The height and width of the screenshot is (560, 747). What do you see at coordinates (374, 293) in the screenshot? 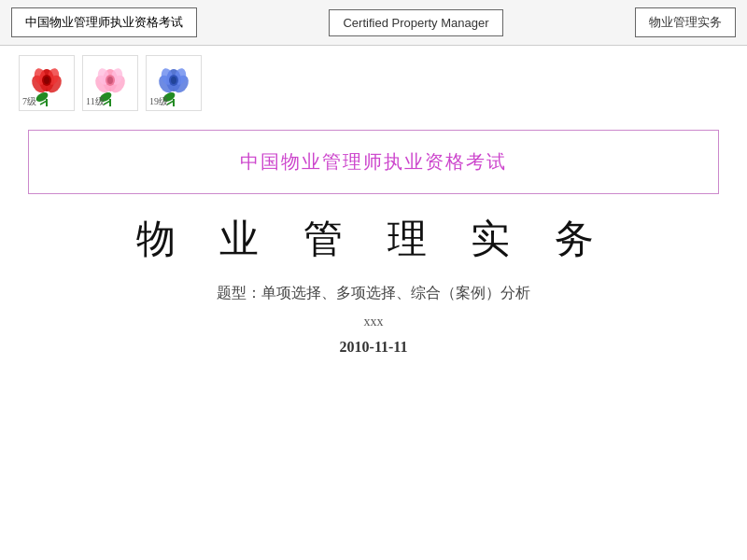
I see `subtitle: 题型：单项选择、多项选择、综合（案例）分析` at bounding box center [374, 293].